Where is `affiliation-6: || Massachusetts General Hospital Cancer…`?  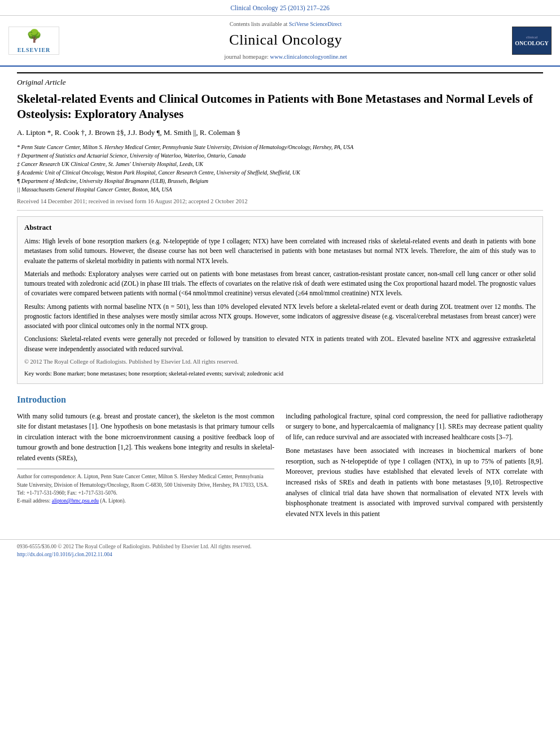
affiliation-6: || Massachusetts General Hospital Cancer… is located at coordinates (280, 190).